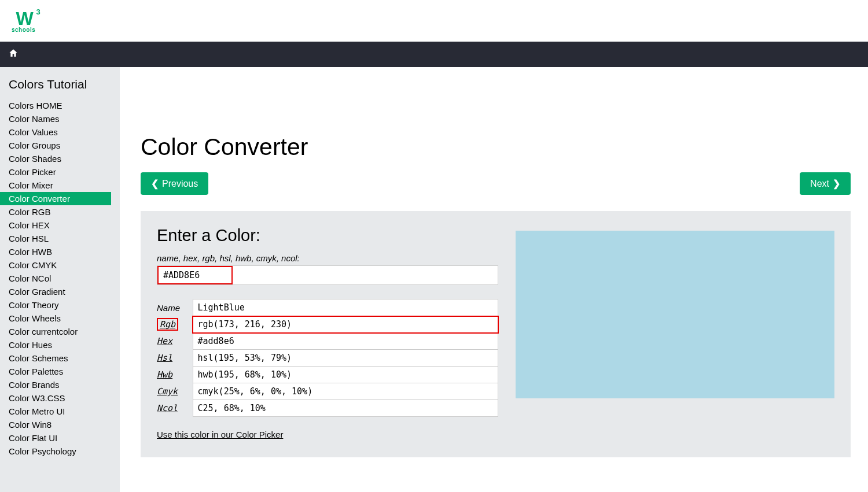 Image resolution: width=868 pixels, height=492 pixels. What do you see at coordinates (345, 341) in the screenshot?
I see `result-value-hex: #add8e6` at bounding box center [345, 341].